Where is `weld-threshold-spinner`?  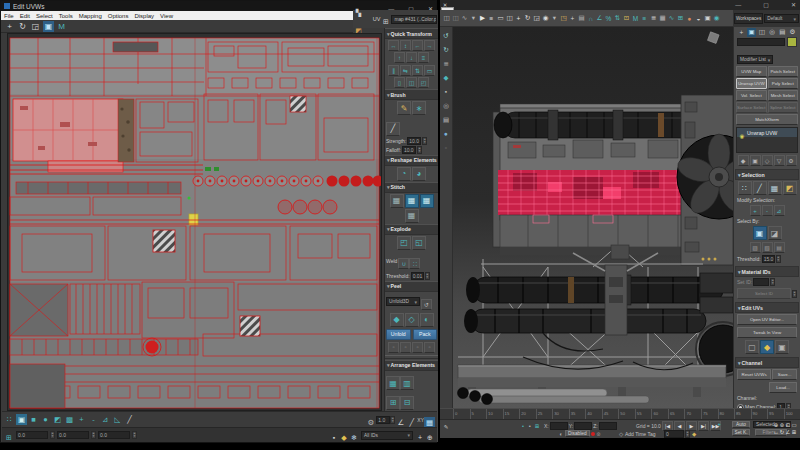 weld-threshold-spinner is located at coordinates (428, 276).